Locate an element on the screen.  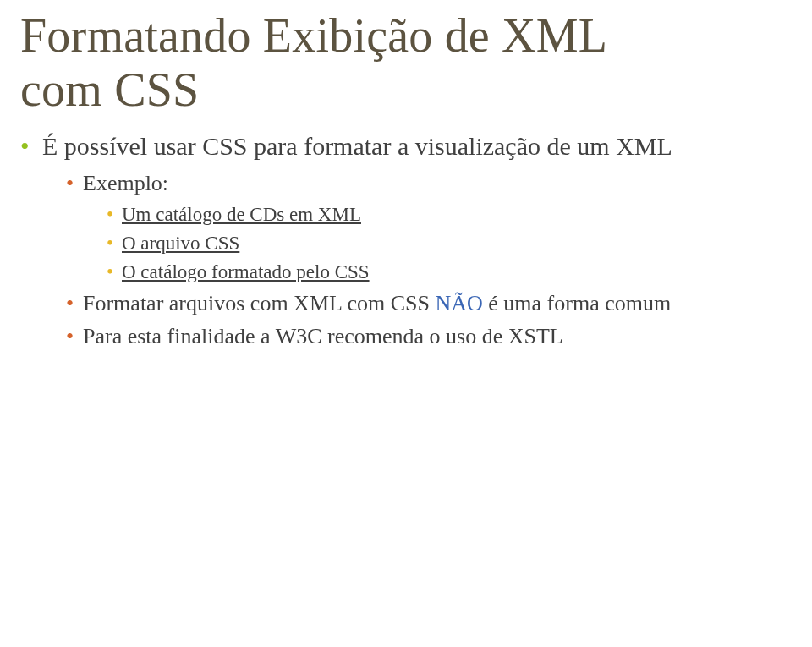
bullet-1-sub-3: Para esta finalidade a W3C recomenda o u… is located at coordinates (429, 337).